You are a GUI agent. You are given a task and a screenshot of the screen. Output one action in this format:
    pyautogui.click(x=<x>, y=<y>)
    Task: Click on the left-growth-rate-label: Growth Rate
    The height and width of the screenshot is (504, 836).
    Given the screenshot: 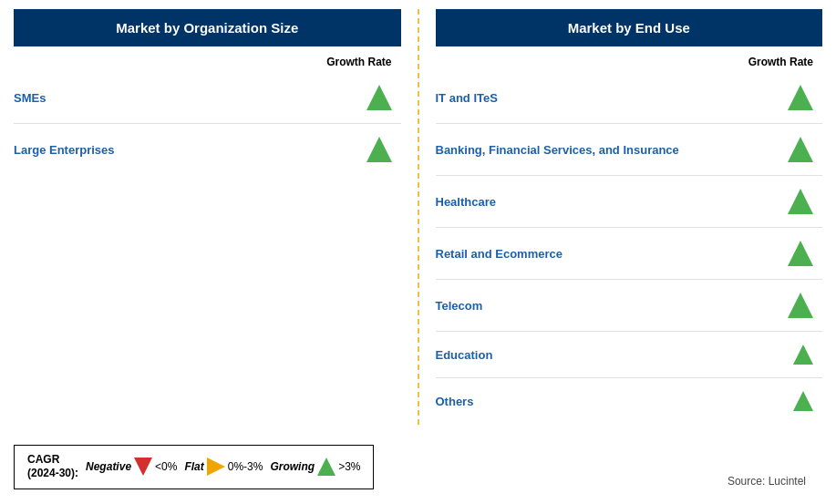 What is the action you would take?
    pyautogui.click(x=208, y=62)
    